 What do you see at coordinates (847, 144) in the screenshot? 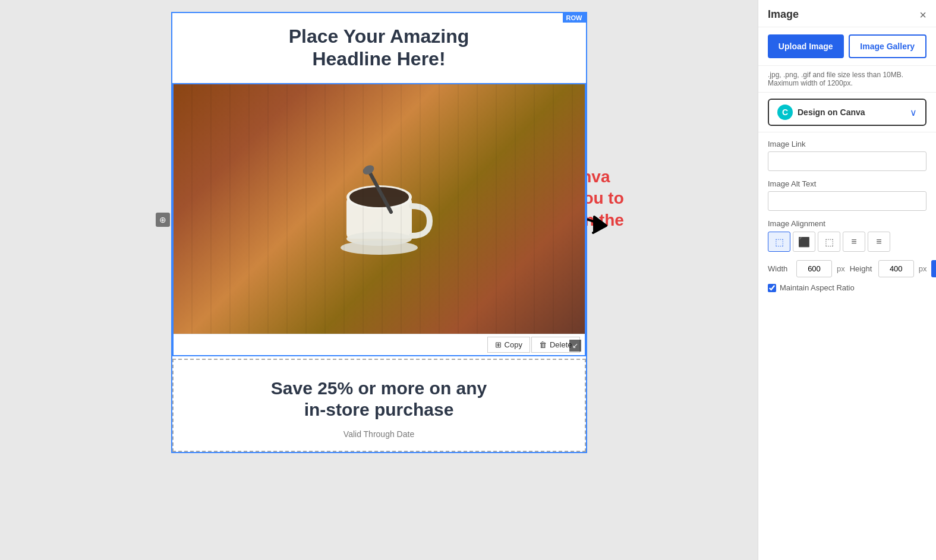
I see `image-link-label: Image Link` at bounding box center [847, 144].